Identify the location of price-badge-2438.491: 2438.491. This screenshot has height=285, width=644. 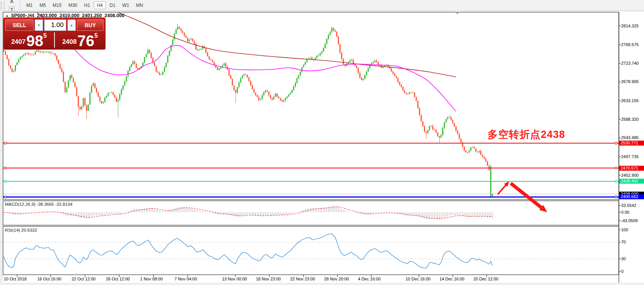
(631, 181).